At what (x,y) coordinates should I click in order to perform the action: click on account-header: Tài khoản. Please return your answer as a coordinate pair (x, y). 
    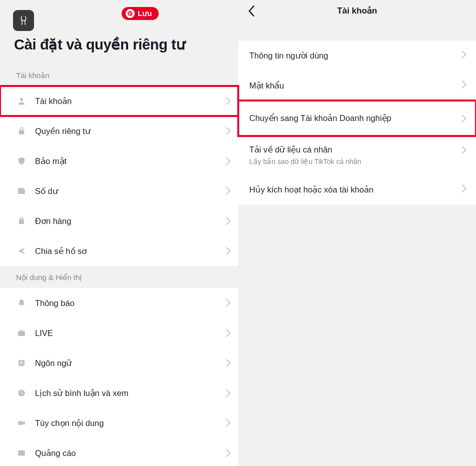
    Looking at the image, I should click on (357, 11).